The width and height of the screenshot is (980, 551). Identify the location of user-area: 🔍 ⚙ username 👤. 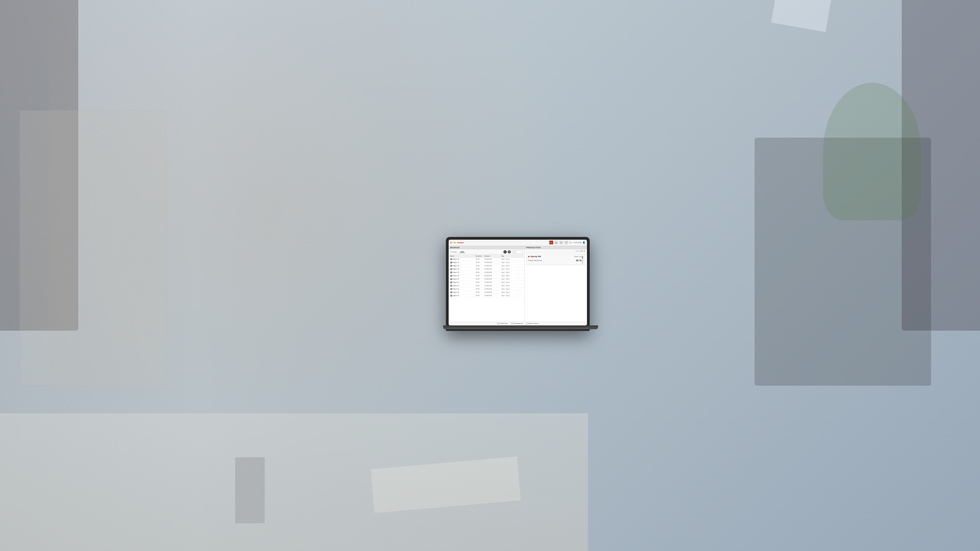
(577, 243).